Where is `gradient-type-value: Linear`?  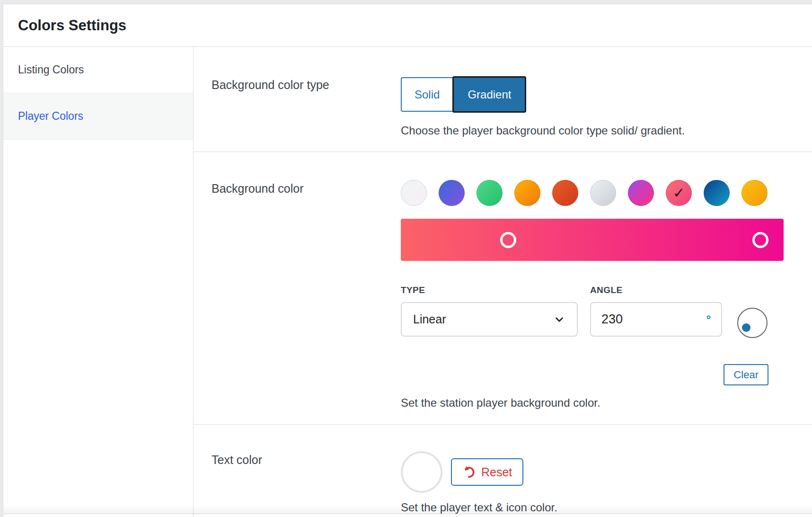 gradient-type-value: Linear is located at coordinates (430, 319).